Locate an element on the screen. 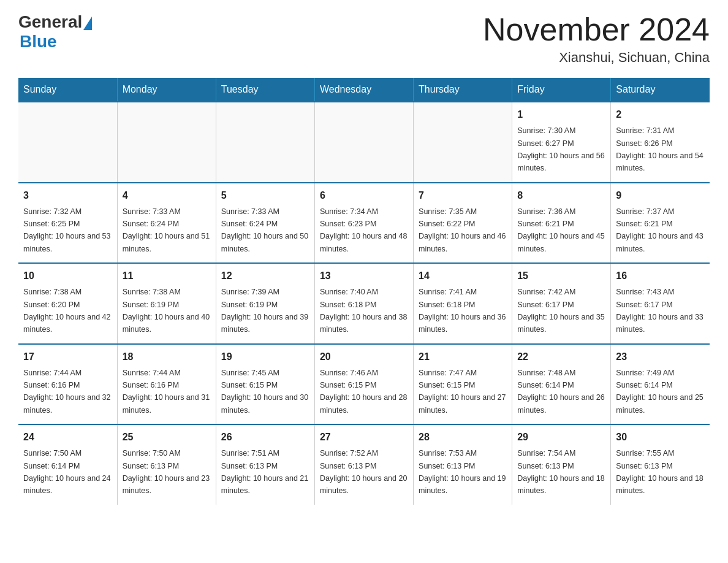  calendar-cell: 3Sunrise: 7:32 AMSunset: 6:25 PMDaylight… is located at coordinates (67, 223).